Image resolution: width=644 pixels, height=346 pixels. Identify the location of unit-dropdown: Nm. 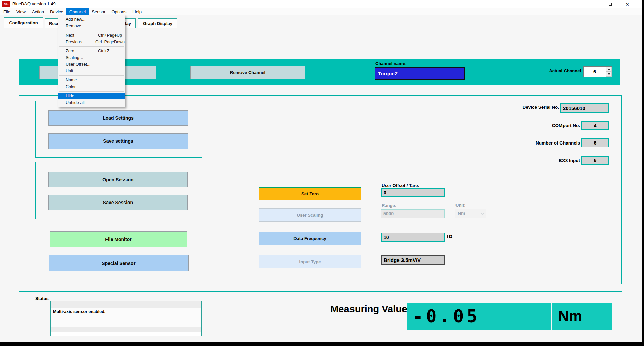
(470, 213).